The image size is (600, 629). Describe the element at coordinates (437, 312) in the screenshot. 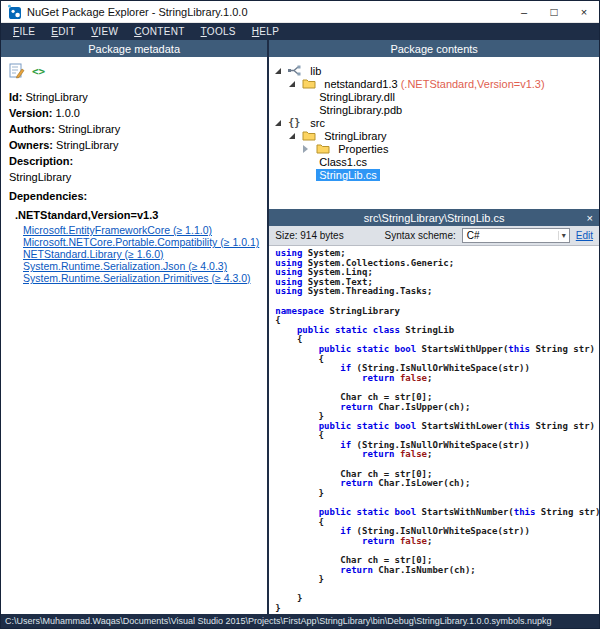

I see `code-line: namespace StringLibrary` at that location.